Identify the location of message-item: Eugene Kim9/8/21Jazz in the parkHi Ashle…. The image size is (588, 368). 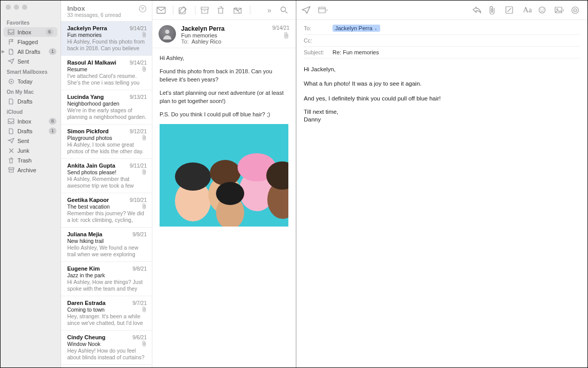
(107, 279).